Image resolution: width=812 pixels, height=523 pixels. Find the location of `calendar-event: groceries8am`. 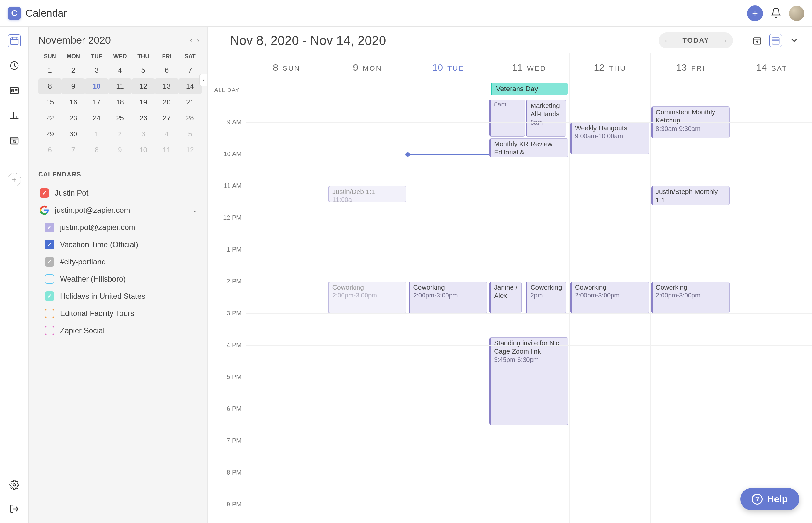

calendar-event: groceries8am is located at coordinates (507, 118).